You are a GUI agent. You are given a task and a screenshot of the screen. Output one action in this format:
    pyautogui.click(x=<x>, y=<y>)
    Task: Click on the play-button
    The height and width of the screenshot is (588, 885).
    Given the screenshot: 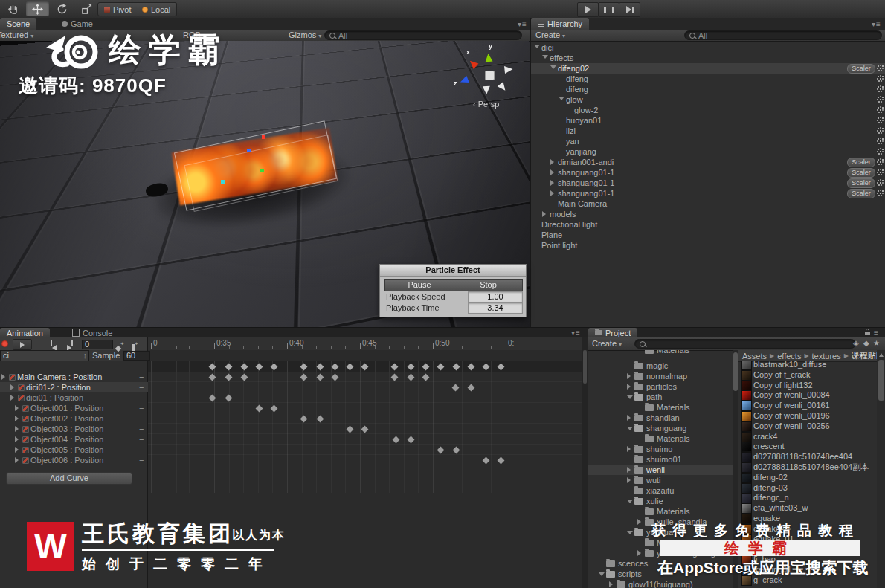 What is the action you would take?
    pyautogui.click(x=588, y=10)
    